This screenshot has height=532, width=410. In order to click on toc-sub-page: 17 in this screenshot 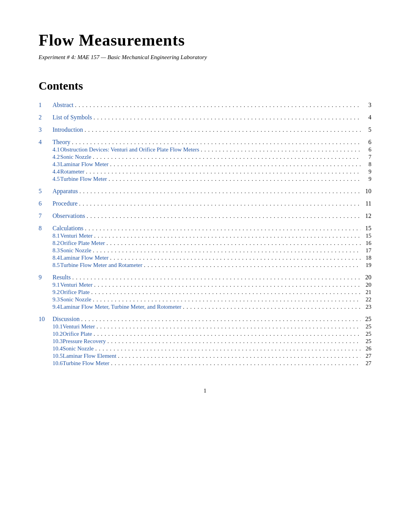, I will do `click(367, 250)`.